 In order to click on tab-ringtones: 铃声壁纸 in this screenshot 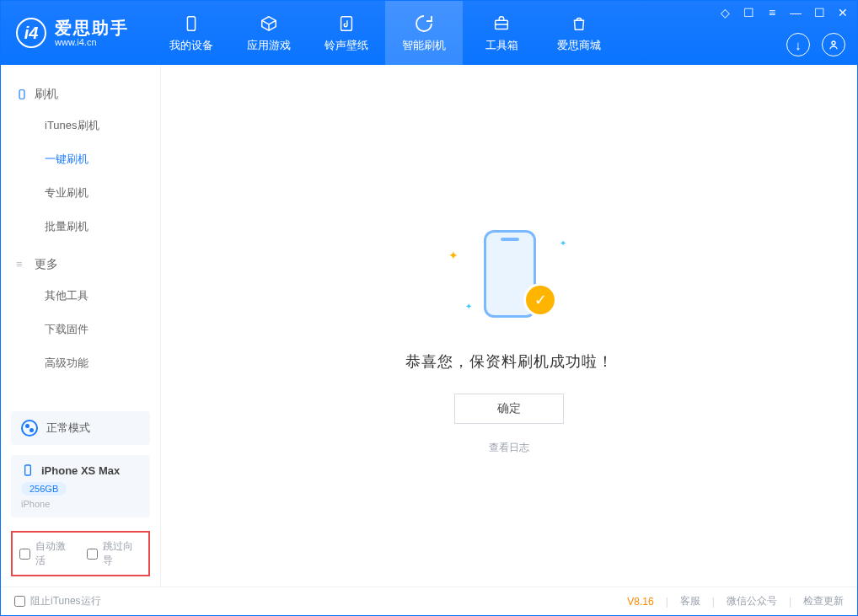, I will do `click(346, 33)`.